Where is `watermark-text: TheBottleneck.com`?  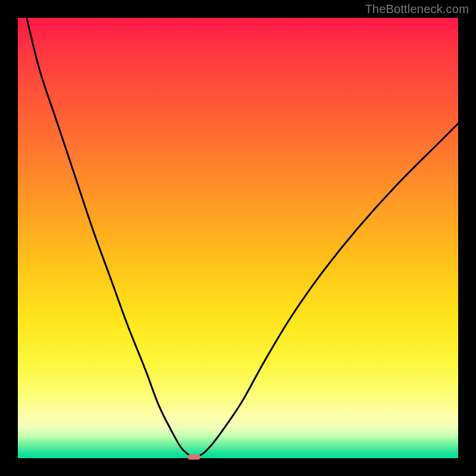
watermark-text: TheBottleneck.com is located at coordinates (416, 10).